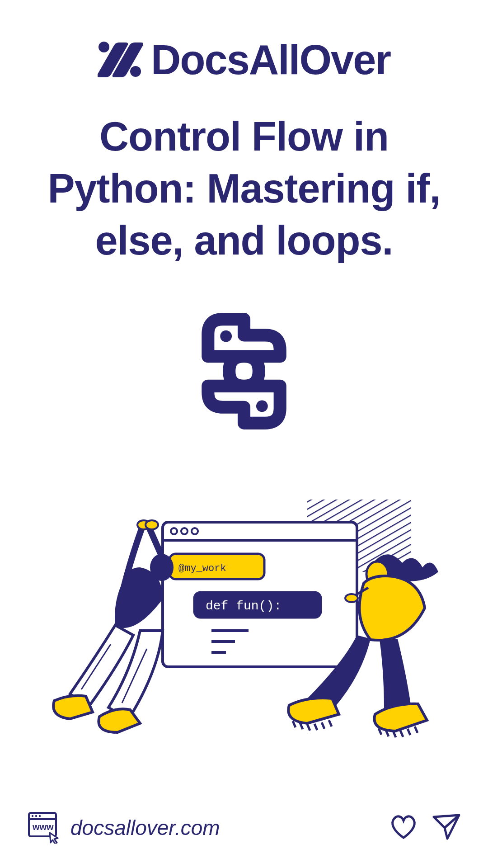 This screenshot has width=488, height=868. What do you see at coordinates (244, 372) in the screenshot?
I see `python-logo-icon` at bounding box center [244, 372].